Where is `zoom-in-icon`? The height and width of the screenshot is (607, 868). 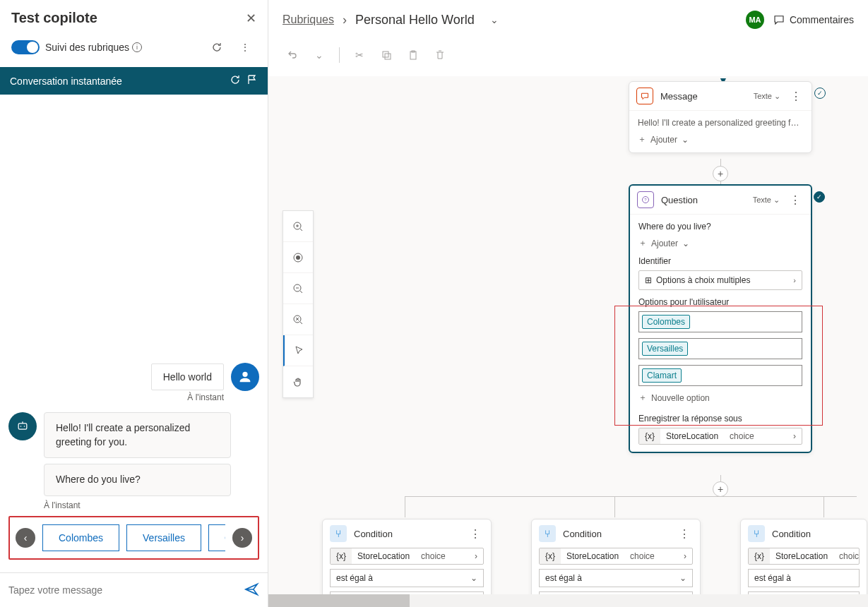
zoom-in-icon is located at coordinates (298, 227).